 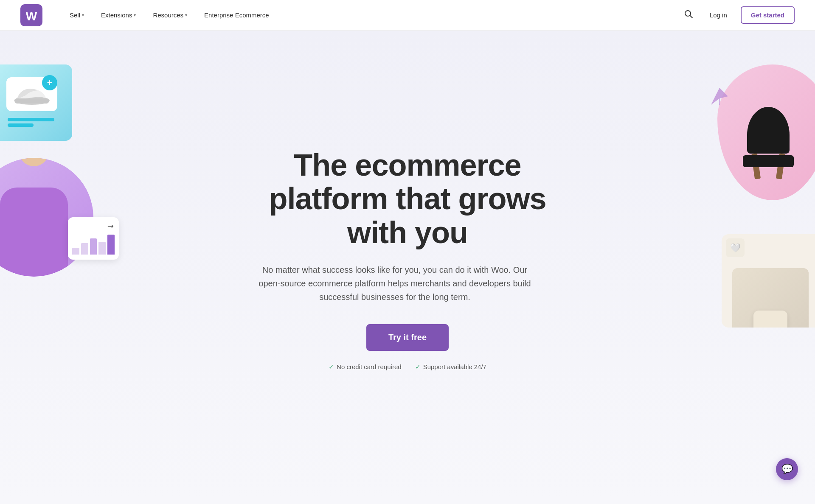 What do you see at coordinates (768, 161) in the screenshot?
I see `chair-seat` at bounding box center [768, 161].